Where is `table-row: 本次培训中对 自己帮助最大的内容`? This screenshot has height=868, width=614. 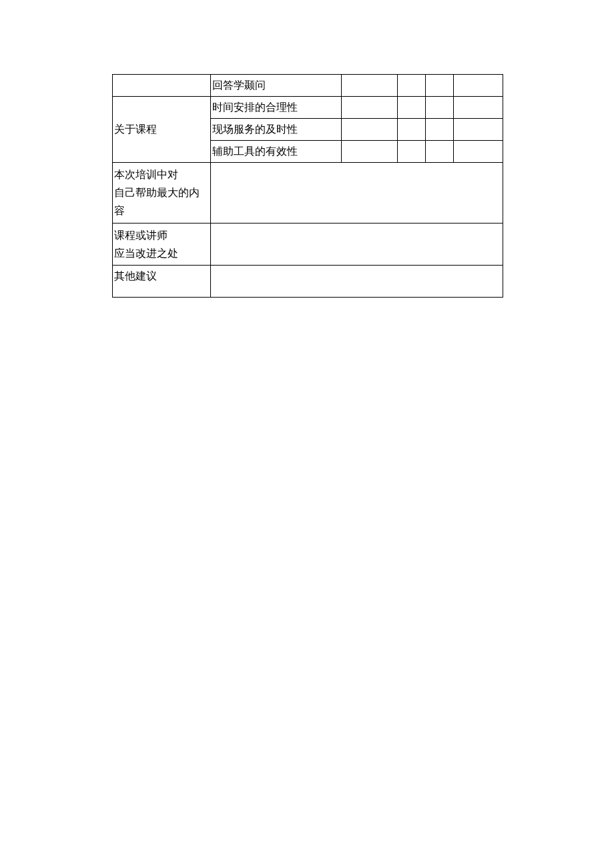 table-row: 本次培训中对 自己帮助最大的内容 is located at coordinates (308, 193).